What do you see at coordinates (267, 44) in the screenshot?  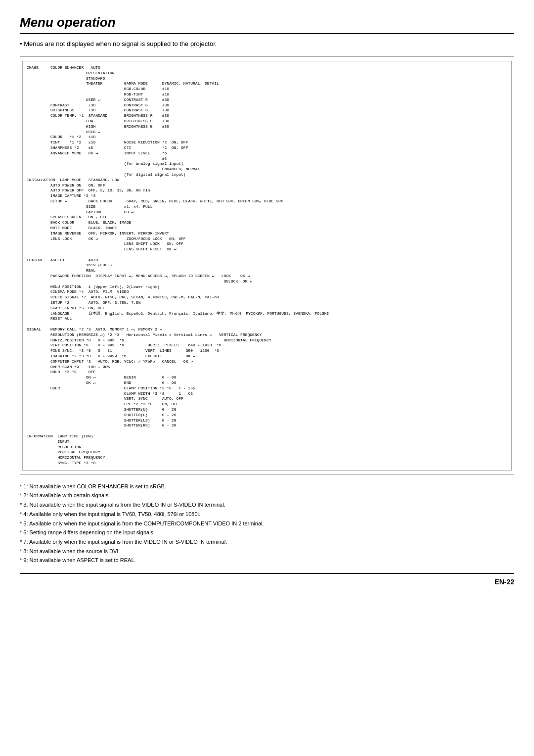 I see `intro-text: Menus are not displayed when no signal i…` at bounding box center [267, 44].